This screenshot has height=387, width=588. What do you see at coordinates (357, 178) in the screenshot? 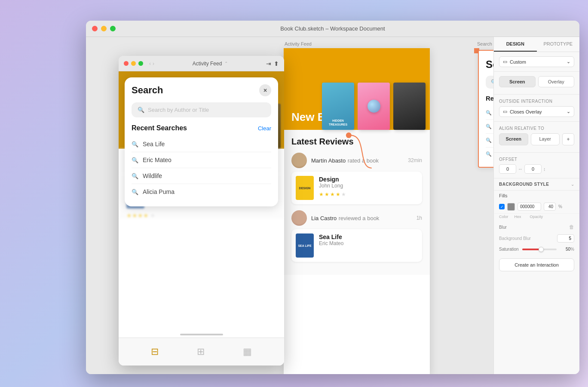
I see `review-item-0: Martín Abasto rated a book 32min DESIGN` at bounding box center [357, 178].